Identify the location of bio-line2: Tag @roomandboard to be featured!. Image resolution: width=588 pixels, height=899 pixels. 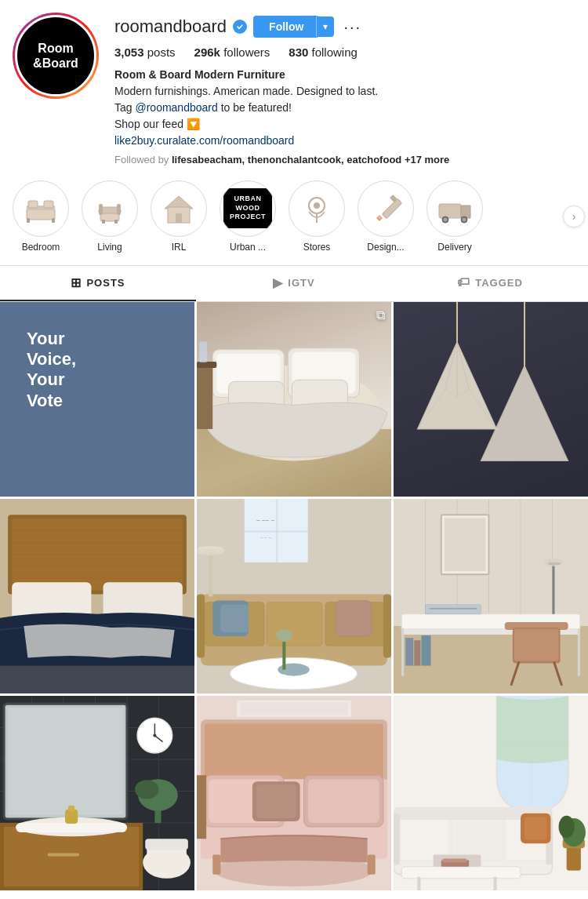
(345, 108).